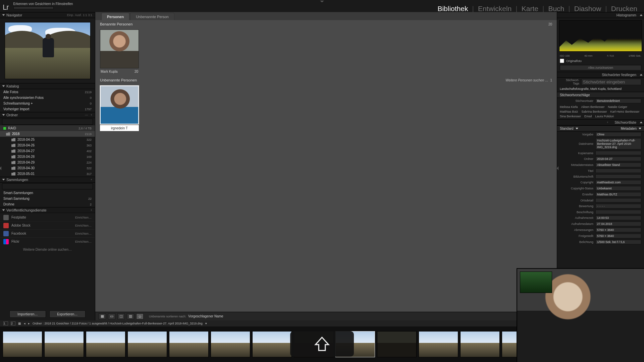 The width and height of the screenshot is (644, 362). I want to click on list-item: 2018-04-27402, so click(48, 151).